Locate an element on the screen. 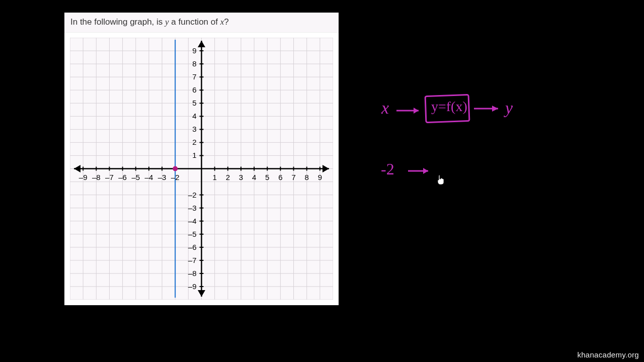 This screenshot has width=644, height=362. question-var-y: y is located at coordinates (167, 22).